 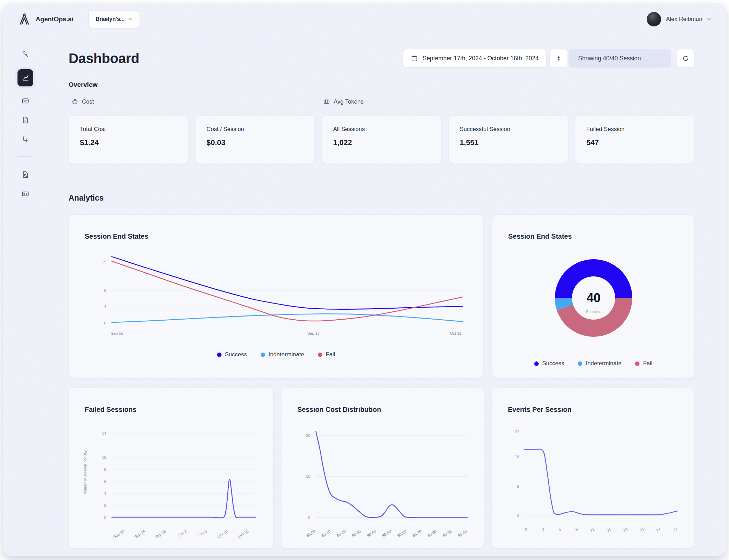 I want to click on svg-text: 21, so click(x=642, y=530).